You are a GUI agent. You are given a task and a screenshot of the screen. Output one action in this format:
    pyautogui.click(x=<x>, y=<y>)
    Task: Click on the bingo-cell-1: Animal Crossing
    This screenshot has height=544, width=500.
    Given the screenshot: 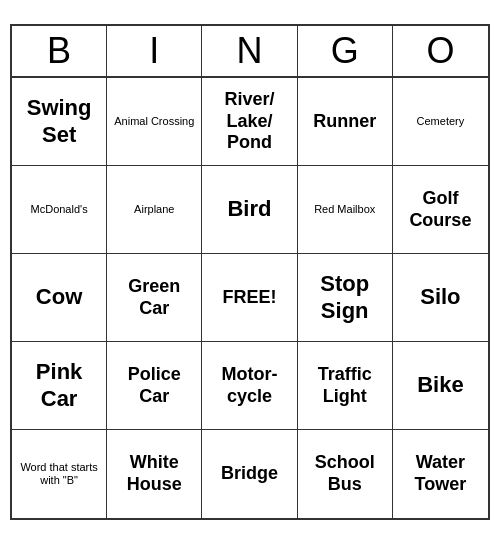 What is the action you would take?
    pyautogui.click(x=154, y=122)
    